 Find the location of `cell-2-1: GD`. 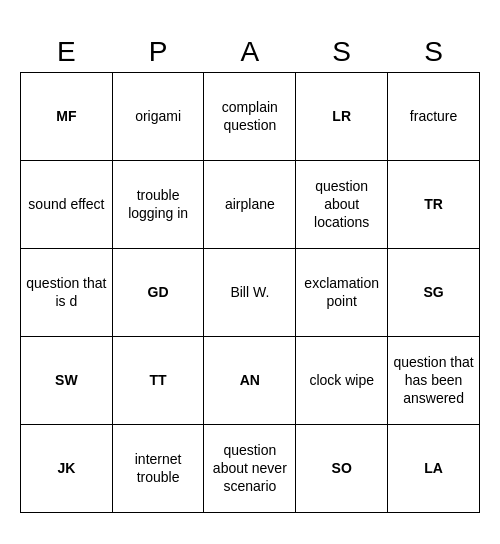

cell-2-1: GD is located at coordinates (158, 292).